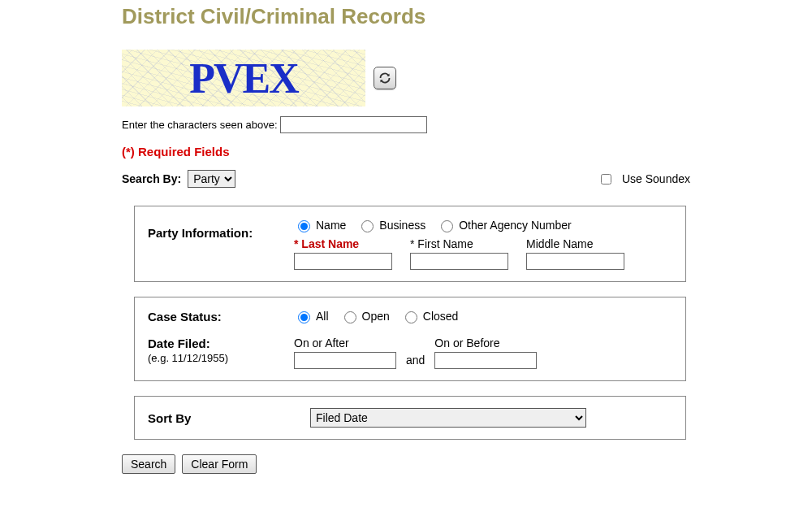 The height and width of the screenshot is (508, 812). What do you see at coordinates (345, 361) in the screenshot?
I see `on-or-after-input` at bounding box center [345, 361].